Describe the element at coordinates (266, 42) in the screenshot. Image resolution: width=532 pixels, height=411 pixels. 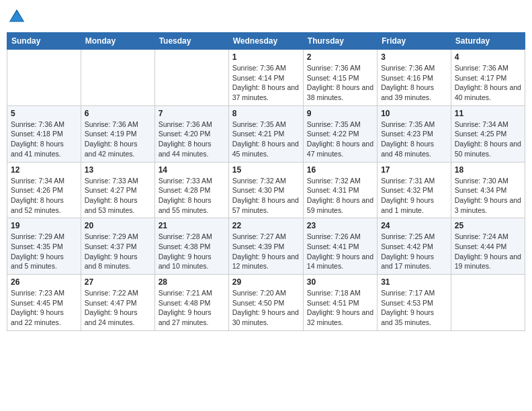
I see `calendar-header: SundayMondayTuesdayWednesdayThursdayFrid…` at that location.